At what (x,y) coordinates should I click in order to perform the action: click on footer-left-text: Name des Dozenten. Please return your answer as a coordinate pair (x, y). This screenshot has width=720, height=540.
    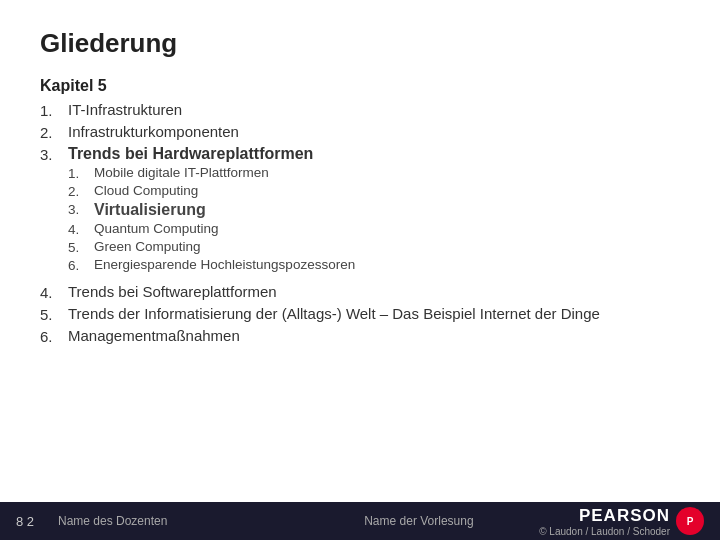
    Looking at the image, I should click on (178, 521).